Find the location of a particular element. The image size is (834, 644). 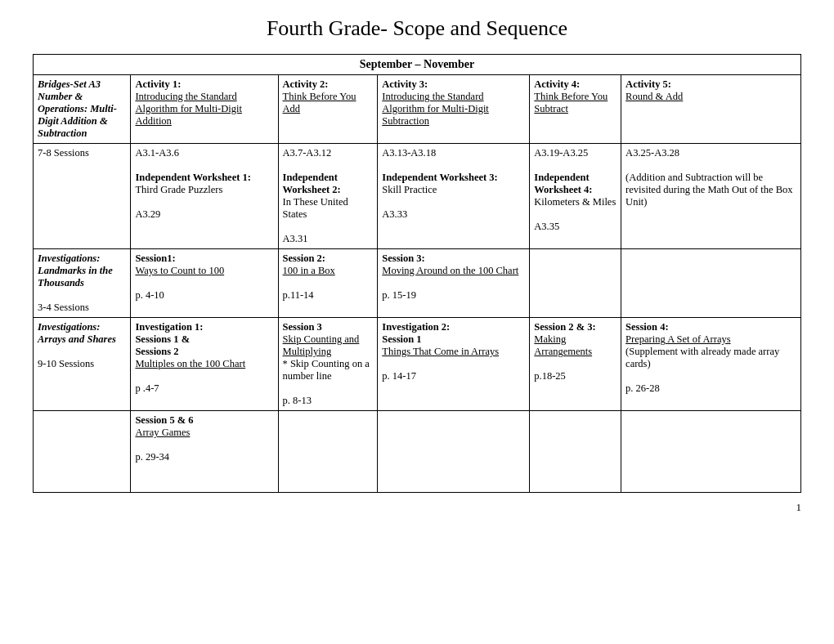

sessions-cell: 7-8 Sessions is located at coordinates (82, 196).